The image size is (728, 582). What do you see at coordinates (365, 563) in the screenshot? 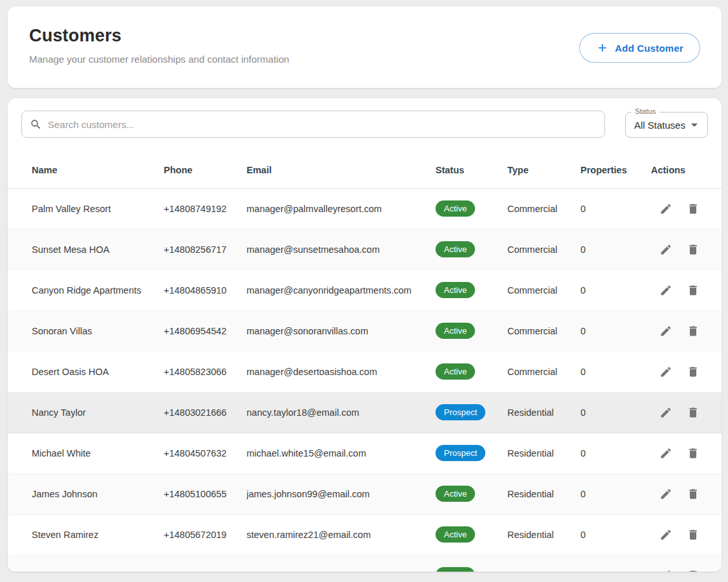
I see `table-row: Nancy Sanders +14803385934 nancy.sanders…` at bounding box center [365, 563].